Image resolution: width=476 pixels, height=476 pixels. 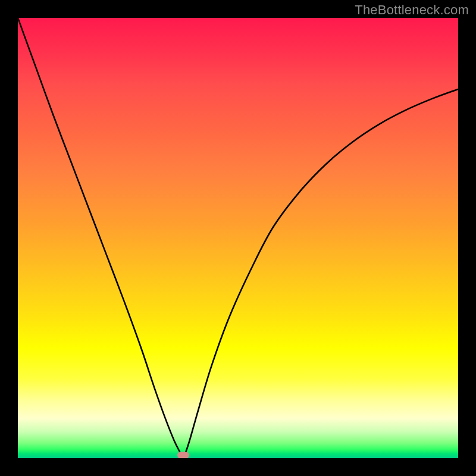 I want to click on watermark-text: TheBottleneck.com, so click(x=412, y=10).